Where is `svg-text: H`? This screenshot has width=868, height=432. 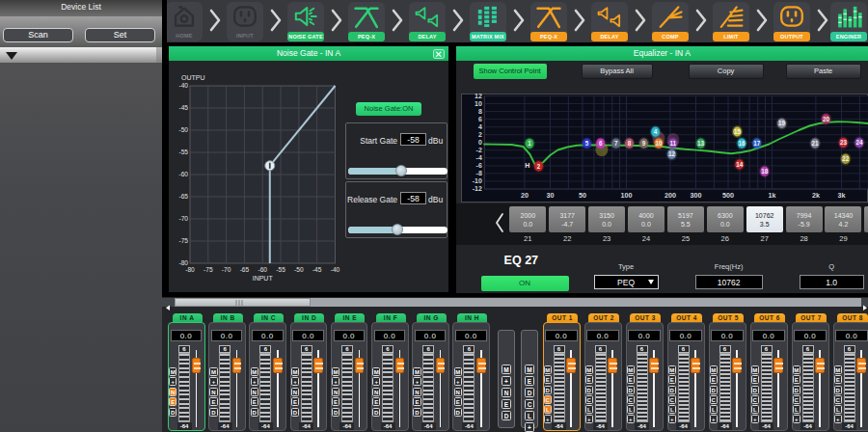 svg-text: H is located at coordinates (527, 166).